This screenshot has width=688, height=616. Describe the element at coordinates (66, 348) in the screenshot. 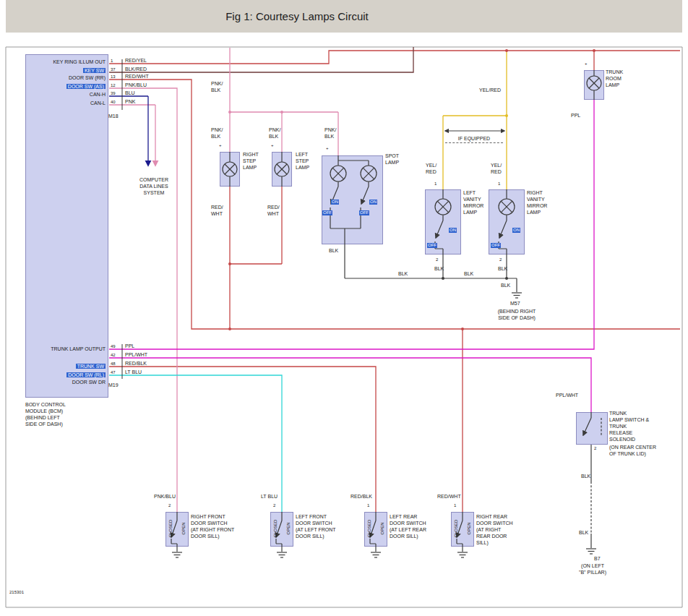

I see `bcm-pin-name-trunk-lamp-output: TRUNK LAMP OUTPUT` at that location.